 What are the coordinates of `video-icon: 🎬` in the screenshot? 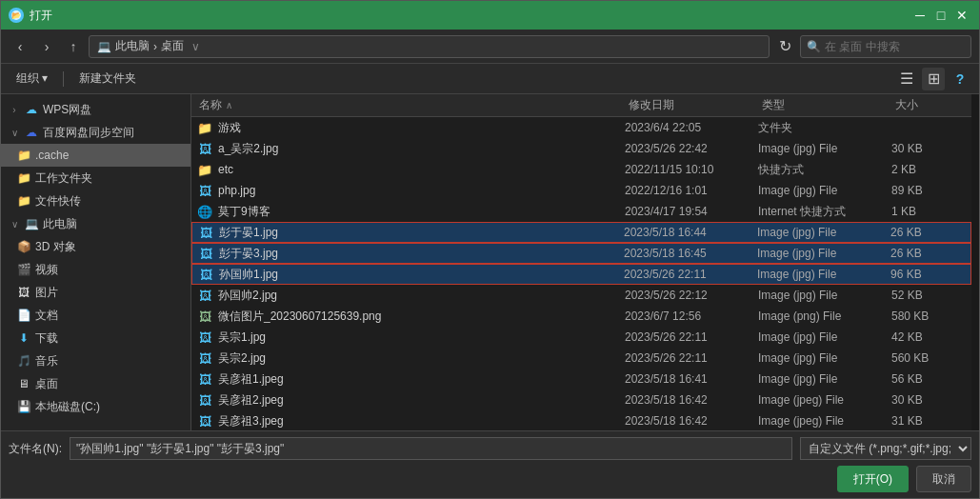 It's located at (24, 269).